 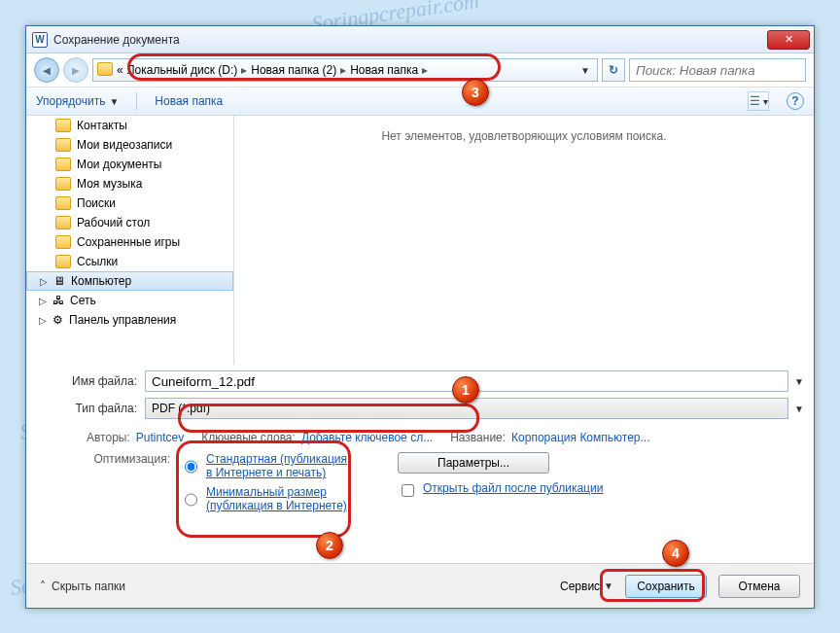 I want to click on folder-tree: Контакты Мои видеозаписи Мои документы М…, so click(x=130, y=240).